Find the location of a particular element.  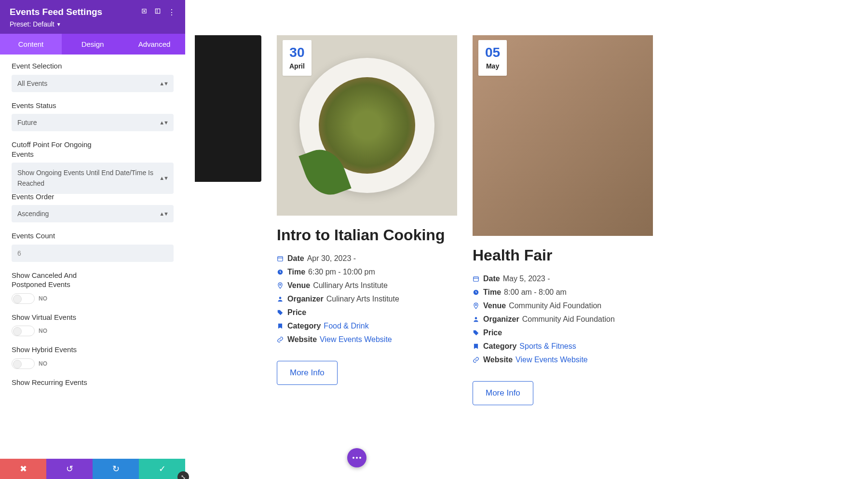

date-month: May is located at coordinates (493, 66).